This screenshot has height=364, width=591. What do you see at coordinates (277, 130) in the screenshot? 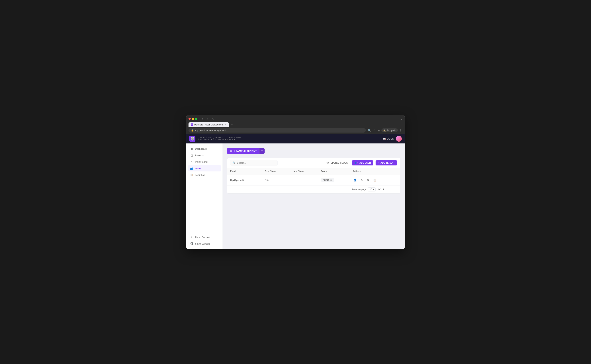
I see `address-bar: 🔒 app.permit.io/user-management` at bounding box center [277, 130].